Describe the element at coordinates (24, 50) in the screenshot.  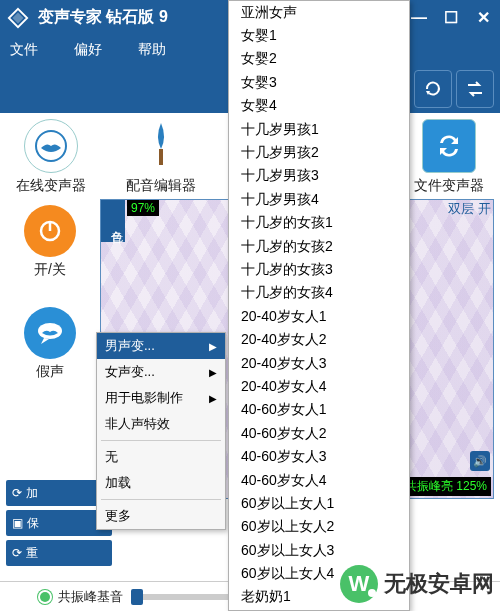
I see `menu-file: 文件` at that location.